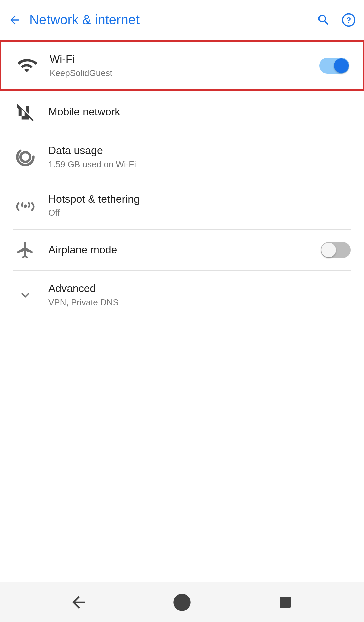  I want to click on airplane-mode-toggle, so click(336, 250).